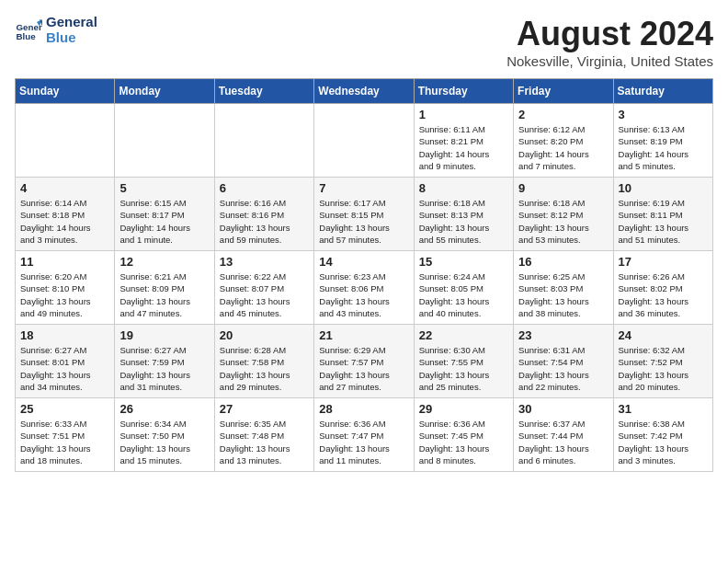  I want to click on day-info: Sunrise: 6:34 AM Sunset: 7:50 PM Dayligh…, so click(164, 442).